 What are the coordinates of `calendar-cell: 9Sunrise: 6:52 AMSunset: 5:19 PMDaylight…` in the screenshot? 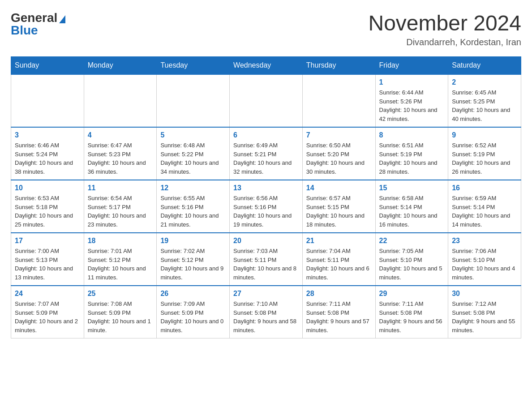 It's located at (485, 154).